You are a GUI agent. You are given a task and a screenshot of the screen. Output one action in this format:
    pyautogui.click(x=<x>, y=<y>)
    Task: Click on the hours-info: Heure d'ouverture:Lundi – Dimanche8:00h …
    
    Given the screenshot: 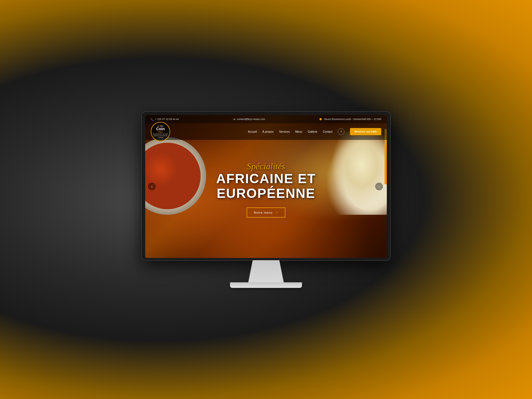 What is the action you would take?
    pyautogui.click(x=350, y=119)
    